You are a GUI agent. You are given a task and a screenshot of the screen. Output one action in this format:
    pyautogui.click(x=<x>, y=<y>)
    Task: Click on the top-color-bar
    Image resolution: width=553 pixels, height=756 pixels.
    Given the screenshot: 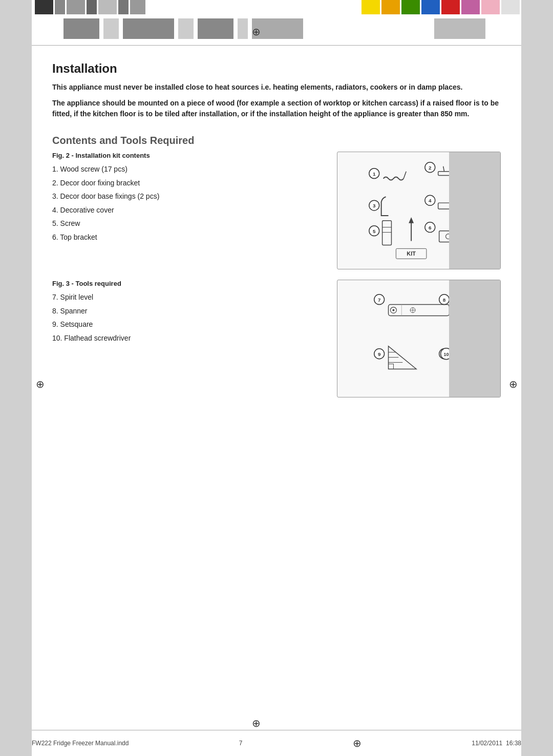 What is the action you would take?
    pyautogui.click(x=276, y=7)
    